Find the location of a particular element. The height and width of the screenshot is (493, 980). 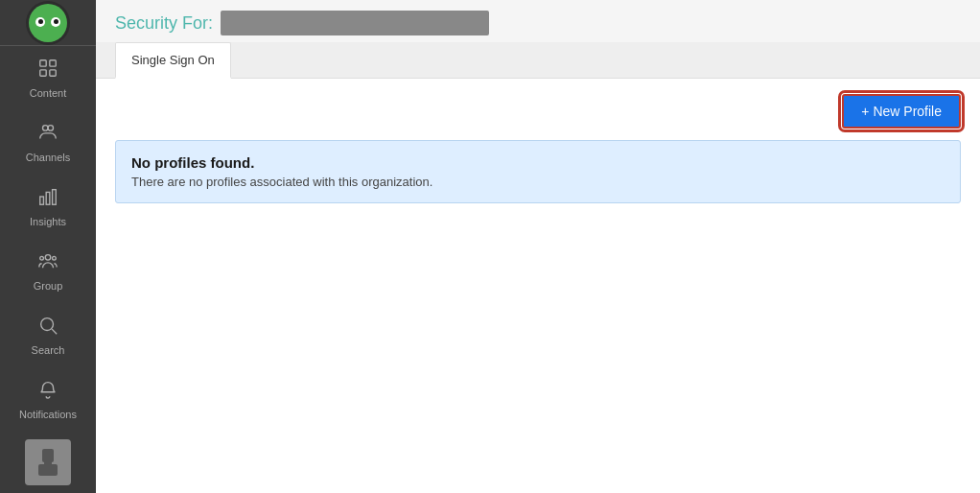

logo-eye-right is located at coordinates (56, 22).